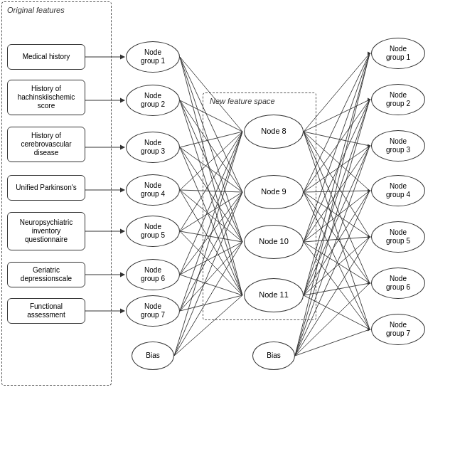 The height and width of the screenshot is (476, 455). Describe the element at coordinates (46, 188) in the screenshot. I see `input-parkinson: Unified Parkinson's` at that location.